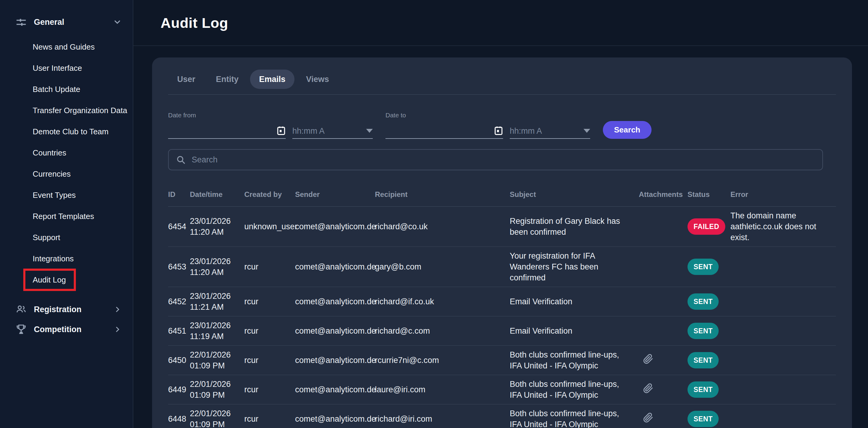 The width and height of the screenshot is (868, 428). I want to click on sidebar-item-demote-club-to-team: Demote Club to Team, so click(66, 131).